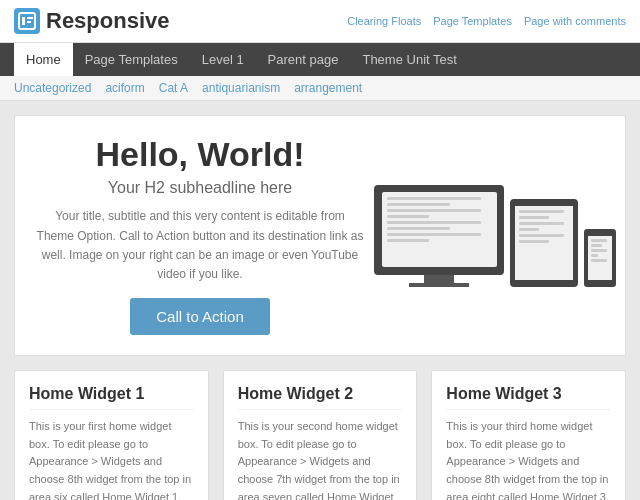 The height and width of the screenshot is (500, 640). What do you see at coordinates (52, 88) in the screenshot?
I see `sublink-uncategorized: Uncategorized` at bounding box center [52, 88].